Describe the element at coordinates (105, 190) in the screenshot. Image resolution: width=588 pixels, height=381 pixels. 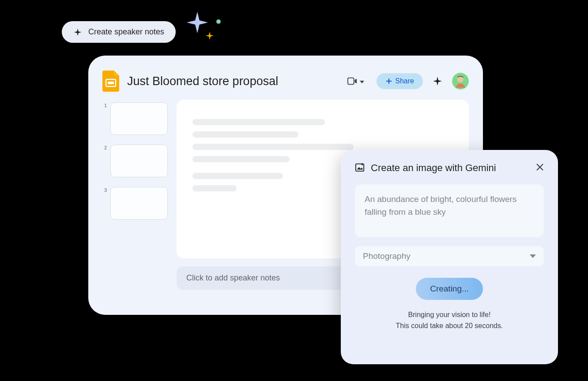
I see `thumb-number: 3` at that location.